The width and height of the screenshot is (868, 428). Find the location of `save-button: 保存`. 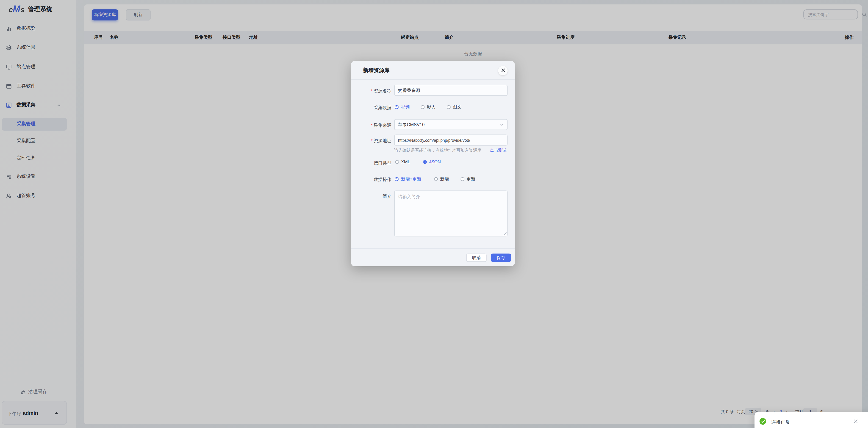

save-button: 保存 is located at coordinates (501, 258).